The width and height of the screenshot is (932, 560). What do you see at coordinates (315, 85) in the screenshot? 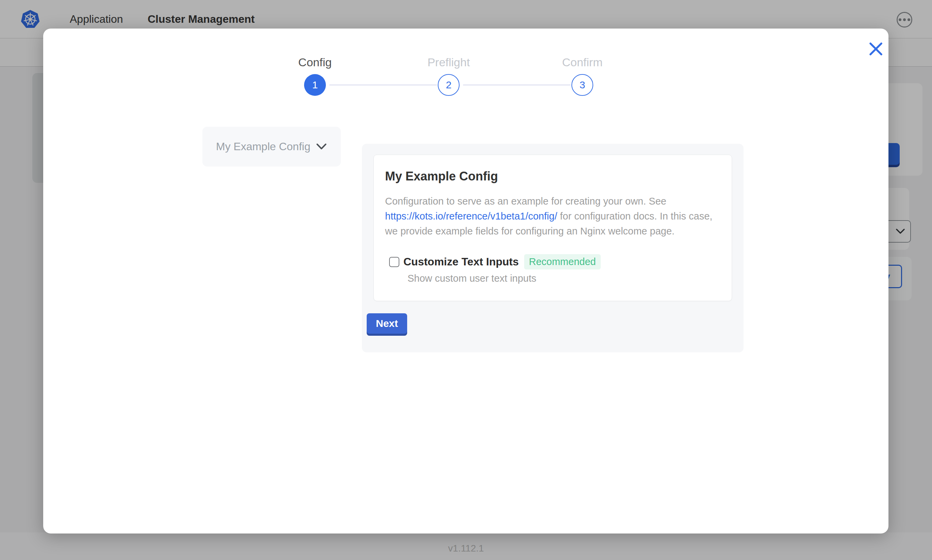
I see `step-circle-1: 1` at bounding box center [315, 85].